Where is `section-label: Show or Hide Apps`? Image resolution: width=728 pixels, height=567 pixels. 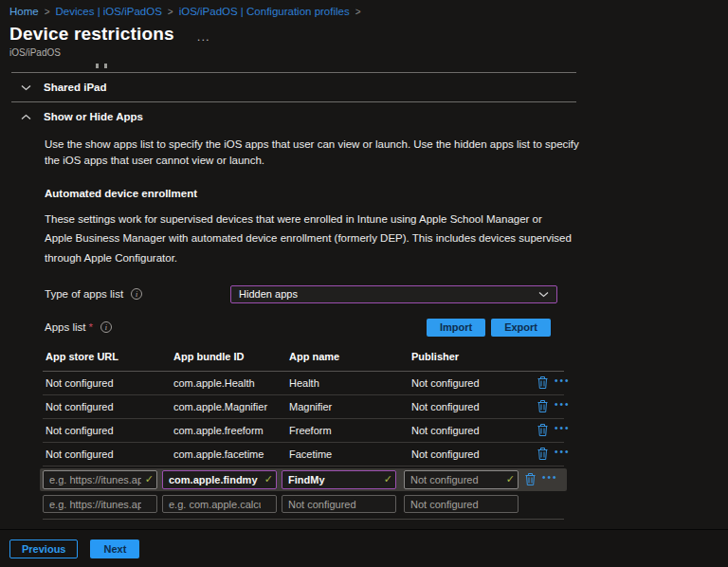 section-label: Show or Hide Apps is located at coordinates (93, 117).